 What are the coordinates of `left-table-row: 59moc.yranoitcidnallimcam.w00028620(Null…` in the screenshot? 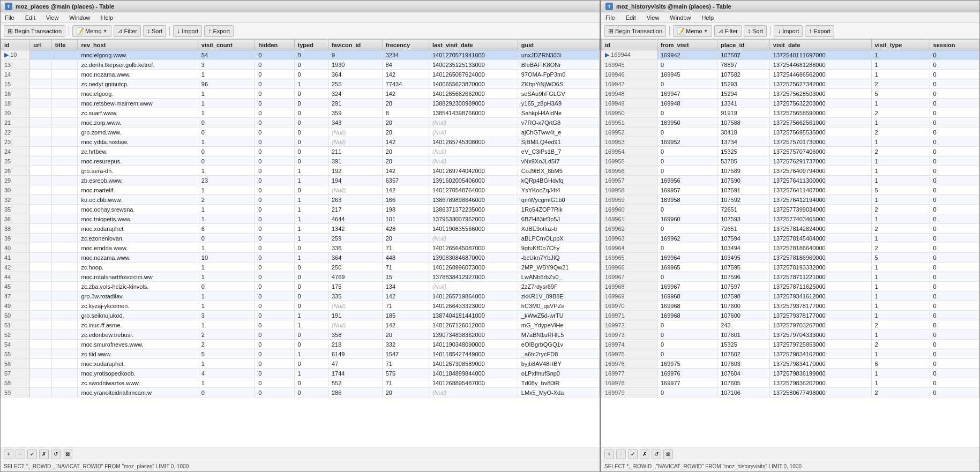 It's located at (300, 393).